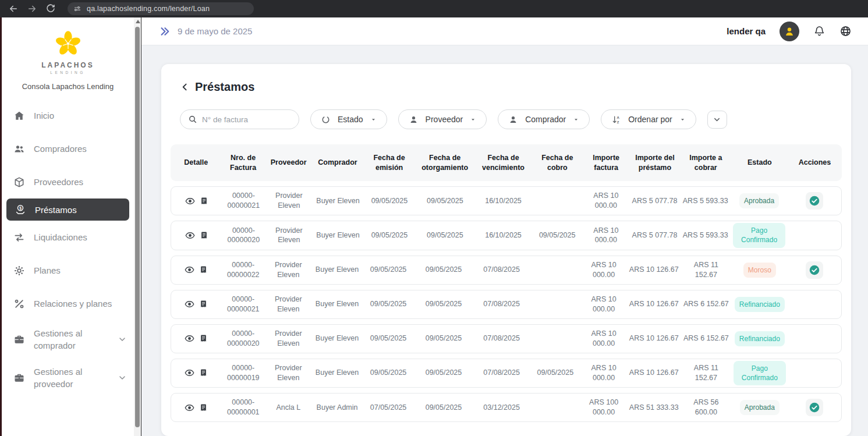  Describe the element at coordinates (706, 201) in the screenshot. I see `cell-receivable-amount: ARS 5 593.33` at that location.